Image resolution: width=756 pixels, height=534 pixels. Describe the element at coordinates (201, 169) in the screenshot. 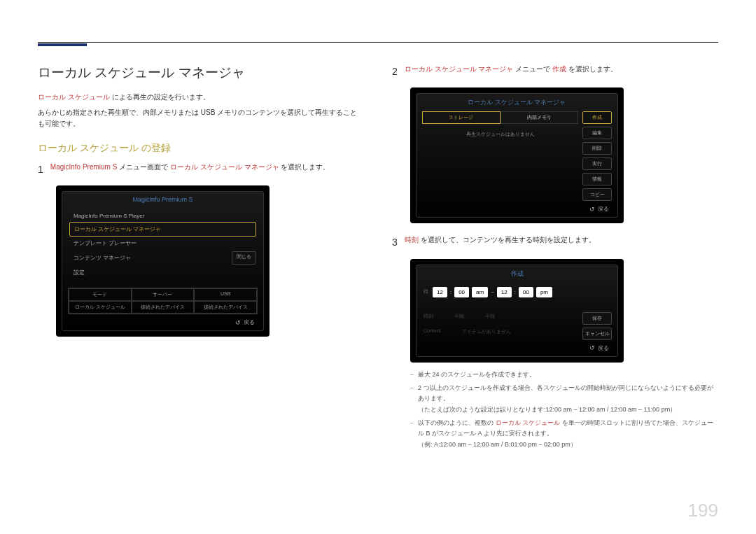

I see `step-1: 1 MagicInfo Premium S メニュー画面で ローカル スケジュー…` at that location.